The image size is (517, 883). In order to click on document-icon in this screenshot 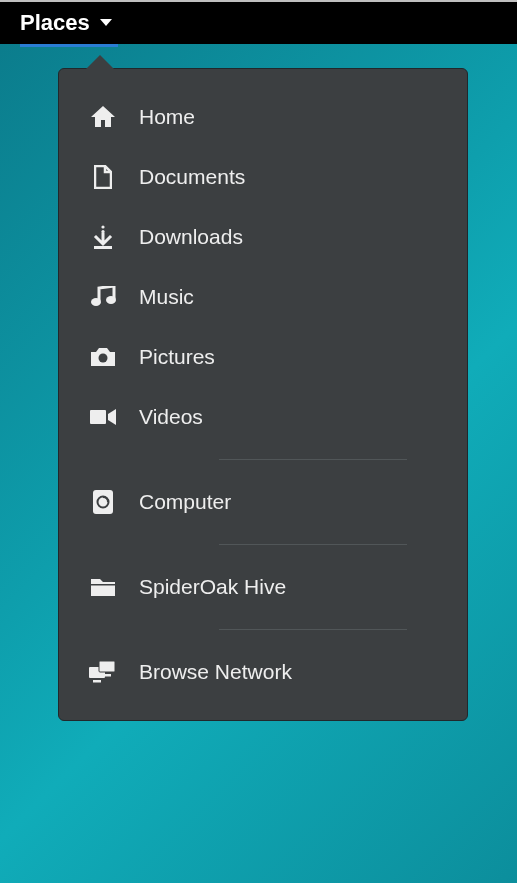, I will do `click(103, 177)`.